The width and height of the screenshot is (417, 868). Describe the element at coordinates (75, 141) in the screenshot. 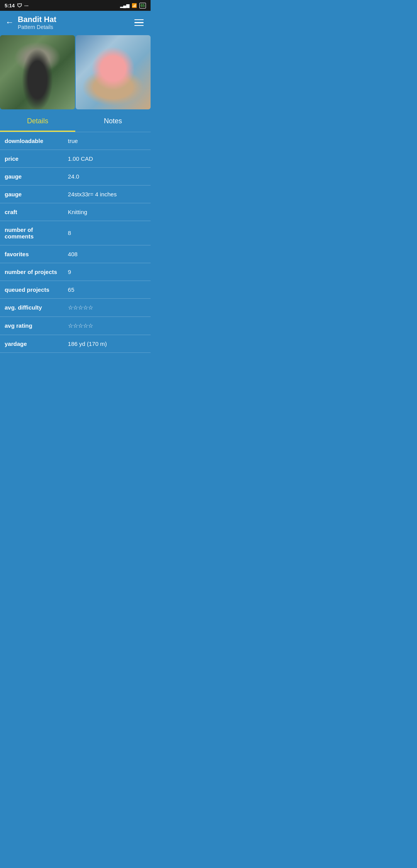

I see `table-row: downloadabletrue` at that location.